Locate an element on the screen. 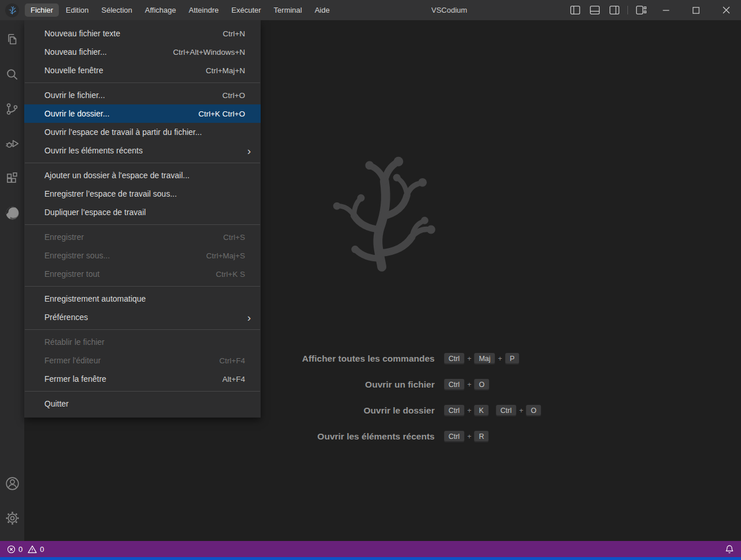  panel-right-icon is located at coordinates (615, 10).